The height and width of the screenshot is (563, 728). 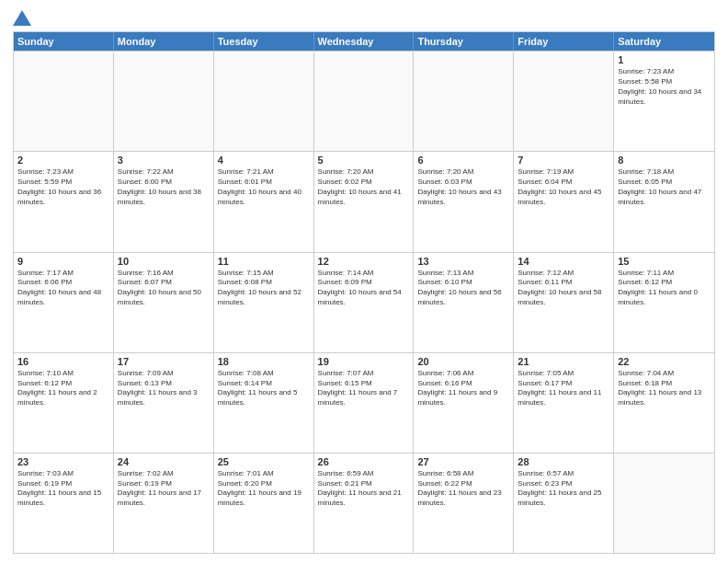 What do you see at coordinates (164, 289) in the screenshot?
I see `day-info: Sunrise: 7:16 AM Sunset: 6:07 PM Dayligh…` at bounding box center [164, 289].